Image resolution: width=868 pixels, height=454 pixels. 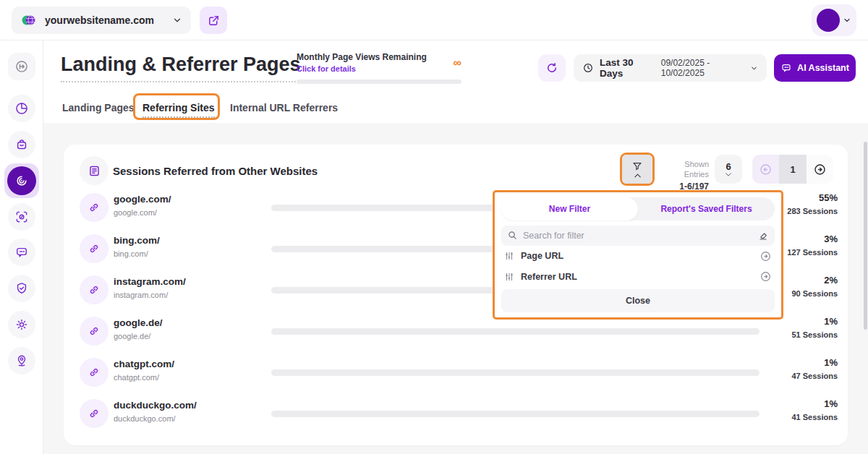 I want to click on referrer-name: google.com/, so click(x=142, y=200).